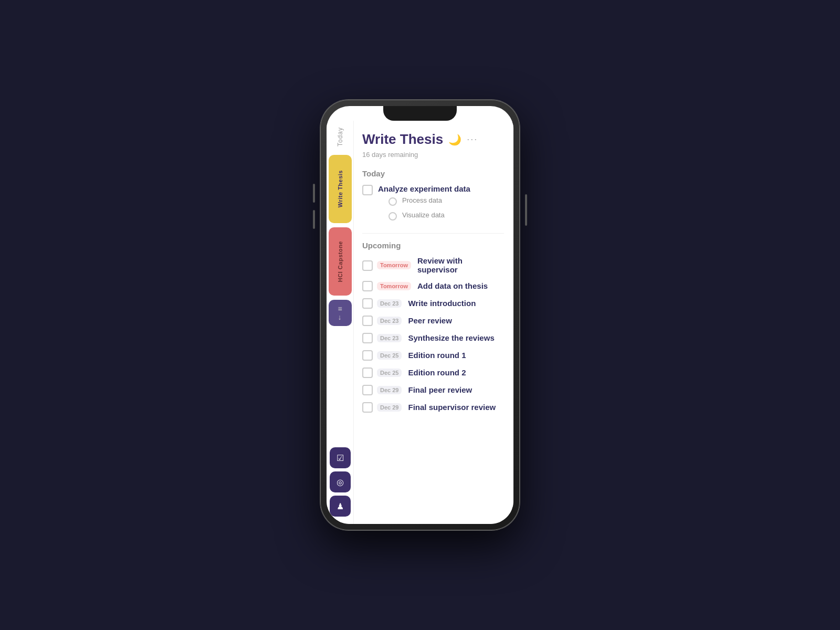 This screenshot has width=840, height=630. Describe the element at coordinates (390, 373) in the screenshot. I see `task-date-edition-2: Dec 25` at that location.